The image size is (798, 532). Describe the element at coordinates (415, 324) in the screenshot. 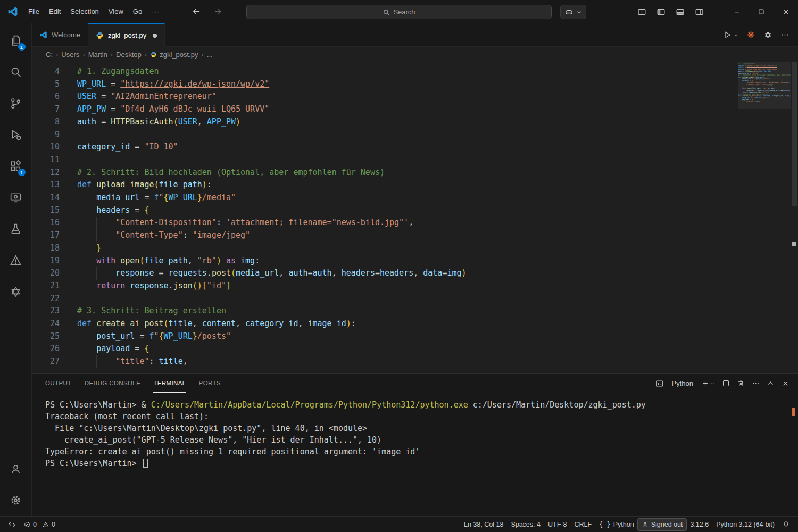

I see `code-line: 24def create_ai_post(title, content, cat…` at that location.